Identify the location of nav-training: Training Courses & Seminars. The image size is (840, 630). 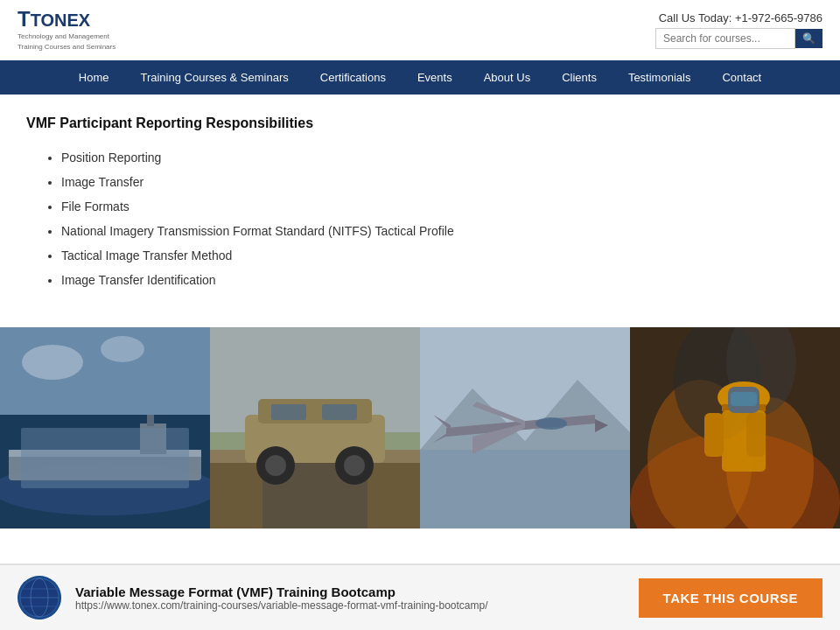
(214, 77).